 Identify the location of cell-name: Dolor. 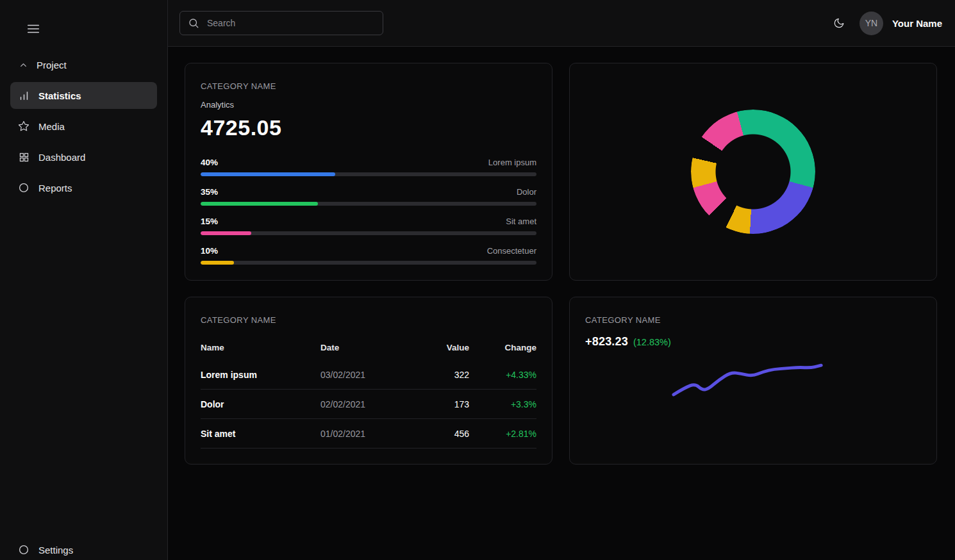
(260, 404).